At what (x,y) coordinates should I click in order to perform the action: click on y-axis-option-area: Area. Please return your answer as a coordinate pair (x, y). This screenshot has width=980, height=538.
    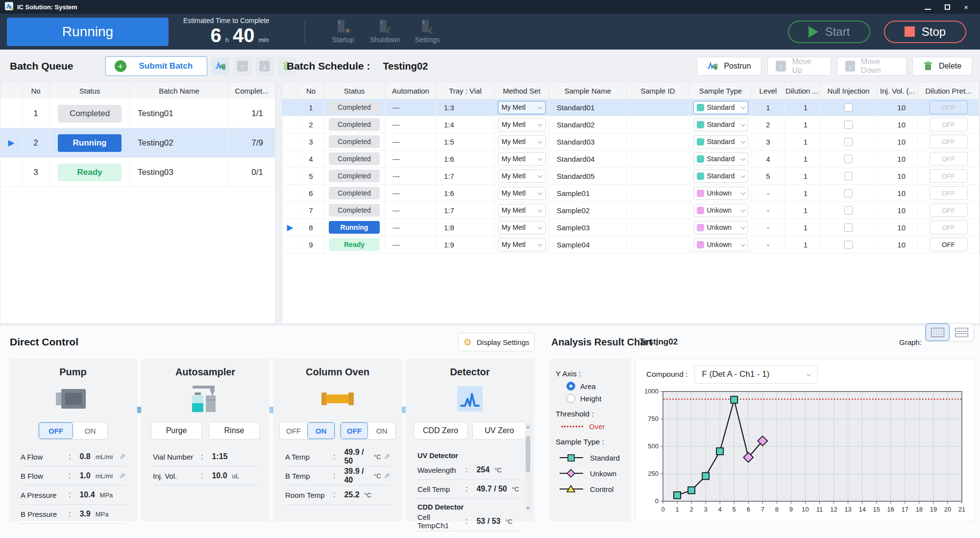
    Looking at the image, I should click on (598, 386).